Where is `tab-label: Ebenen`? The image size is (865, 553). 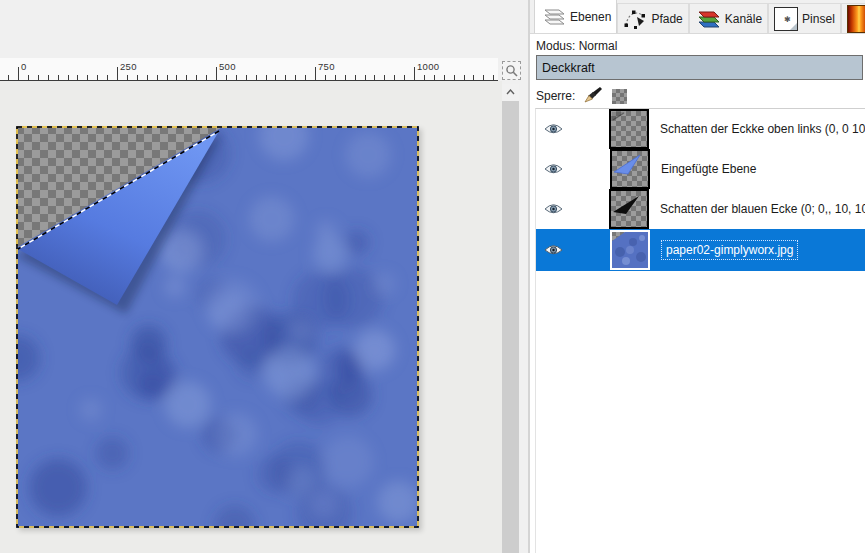
tab-label: Ebenen is located at coordinates (590, 17).